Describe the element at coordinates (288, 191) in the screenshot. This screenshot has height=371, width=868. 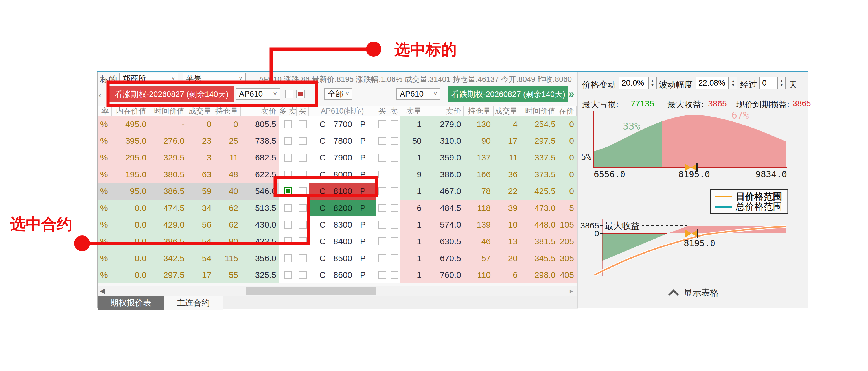
I see `checkbox-checked` at that location.